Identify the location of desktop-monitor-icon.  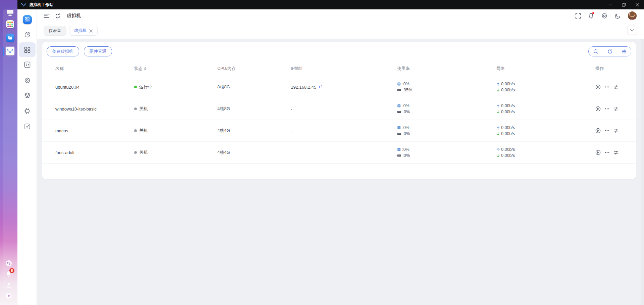
(10, 13).